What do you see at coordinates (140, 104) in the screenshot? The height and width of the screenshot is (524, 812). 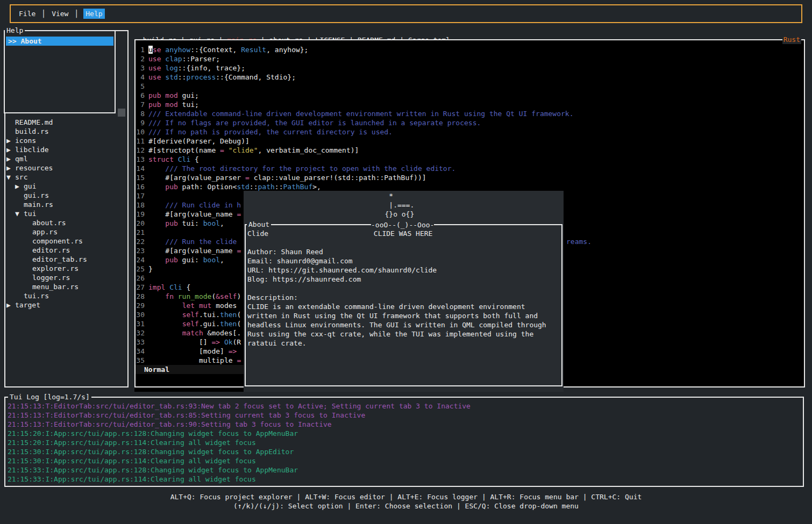 I see `line-number: 7` at bounding box center [140, 104].